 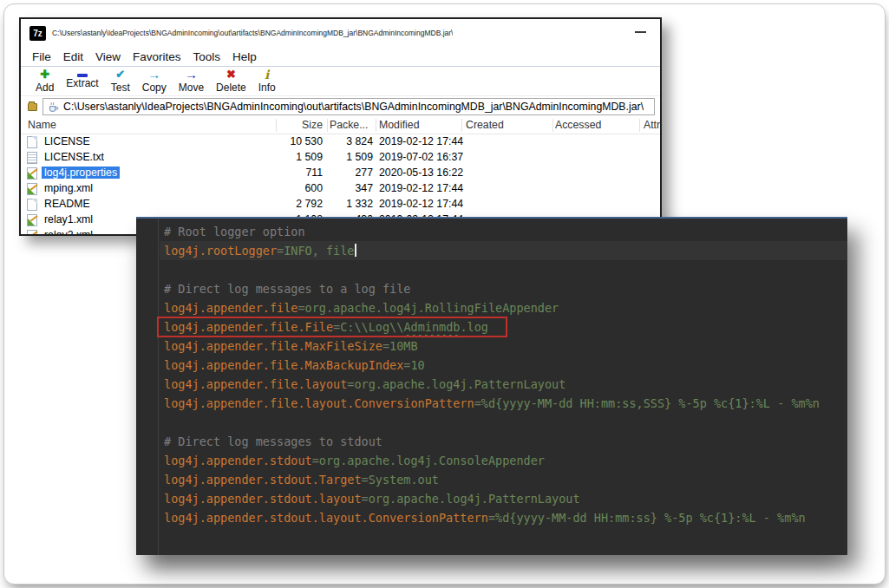 I want to click on table-row: log4j.properties7112772020-05-13 16:22, so click(x=340, y=173).